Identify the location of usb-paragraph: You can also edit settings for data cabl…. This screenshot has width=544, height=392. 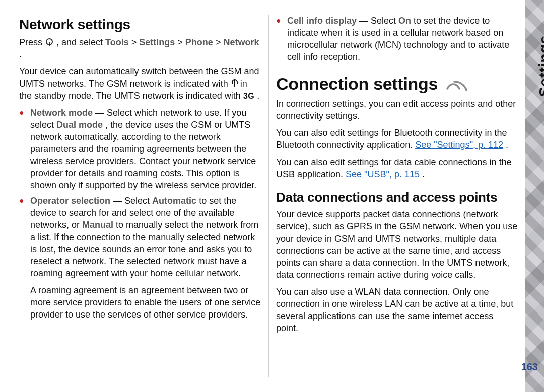
(397, 169).